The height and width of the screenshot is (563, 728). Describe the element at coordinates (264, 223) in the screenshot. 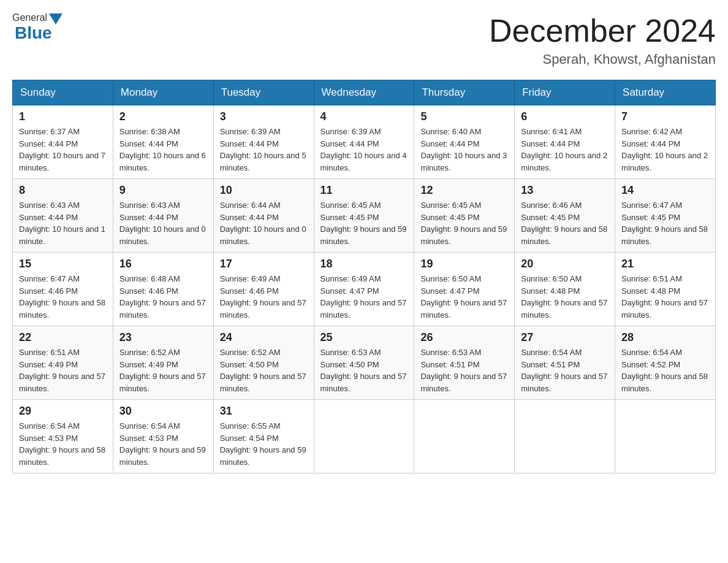

I see `day-info: Sunrise: 6:44 AM Sunset: 4:44 PM Dayligh…` at that location.